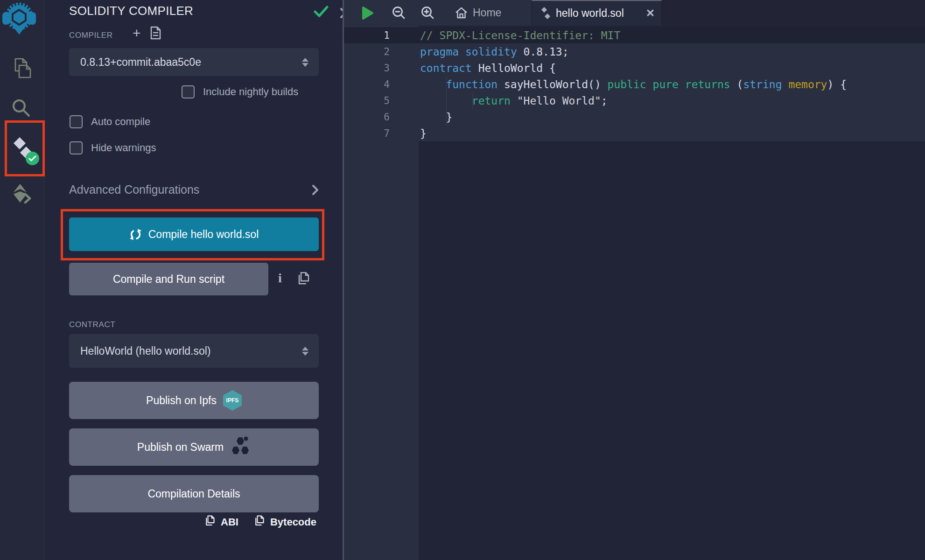 This screenshot has width=925, height=560. Describe the element at coordinates (19, 20) in the screenshot. I see `remix-logo-icon` at that location.